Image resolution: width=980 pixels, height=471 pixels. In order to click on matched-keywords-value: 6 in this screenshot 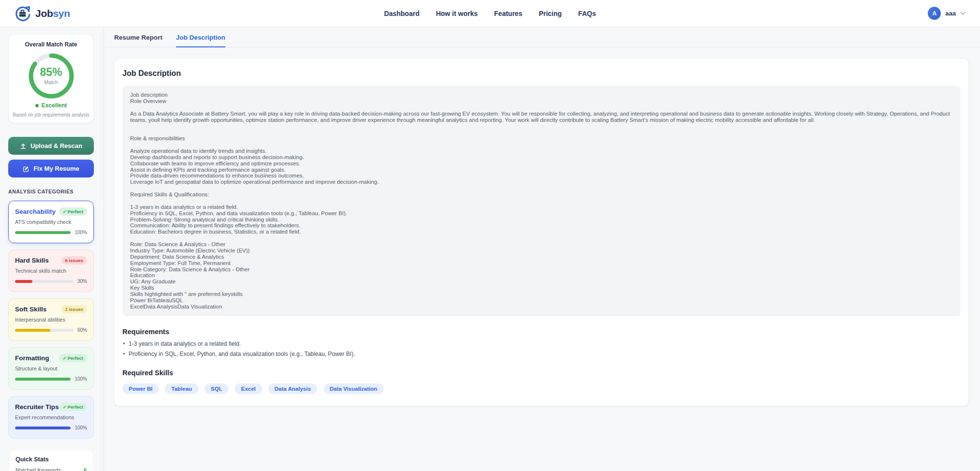, I will do `click(85, 469)`.